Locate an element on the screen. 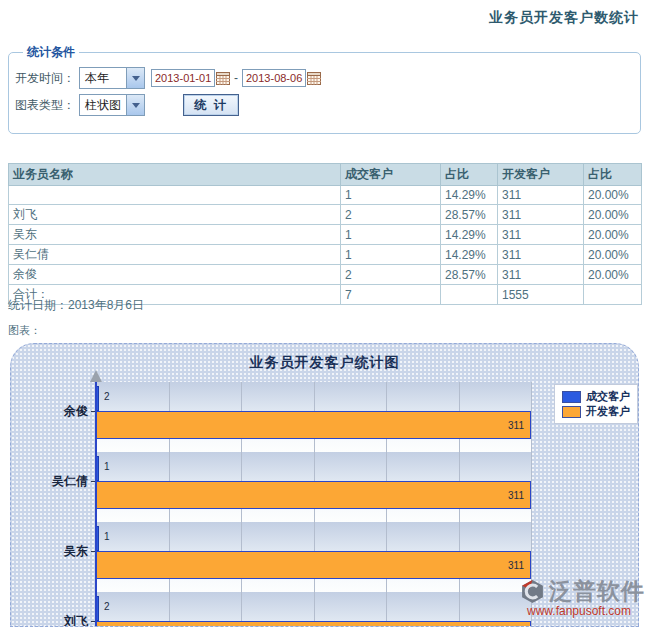 Image resolution: width=649 pixels, height=627 pixels. chart-legend: 成交客户开发客户 is located at coordinates (596, 404).